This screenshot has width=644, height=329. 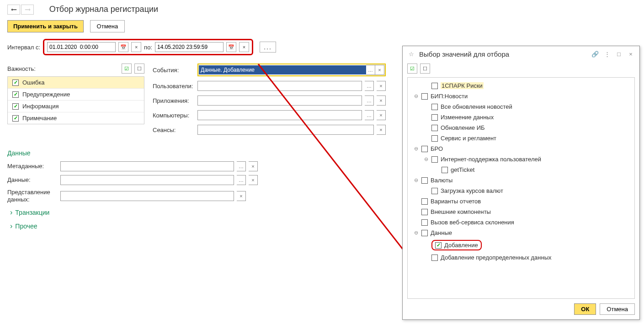 What do you see at coordinates (521, 107) in the screenshot?
I see `tree-node: Все обновления новостей` at bounding box center [521, 107].